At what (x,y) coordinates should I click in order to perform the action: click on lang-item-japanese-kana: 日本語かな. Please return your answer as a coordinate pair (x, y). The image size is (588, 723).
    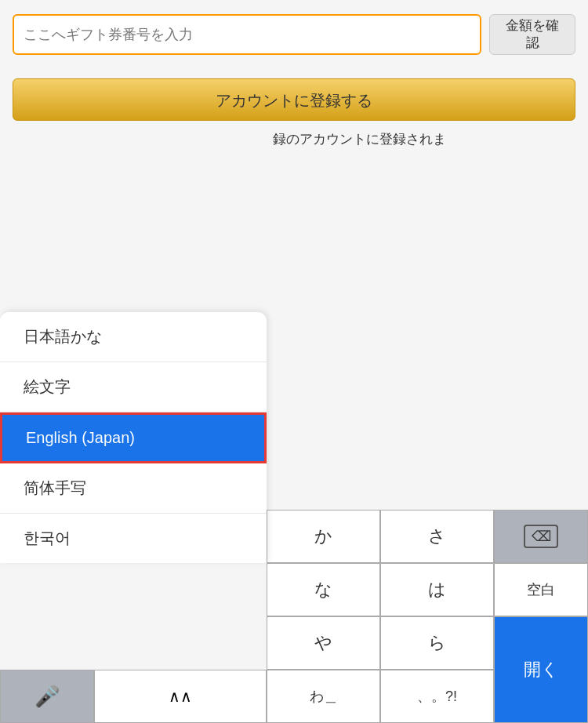
    Looking at the image, I should click on (133, 337).